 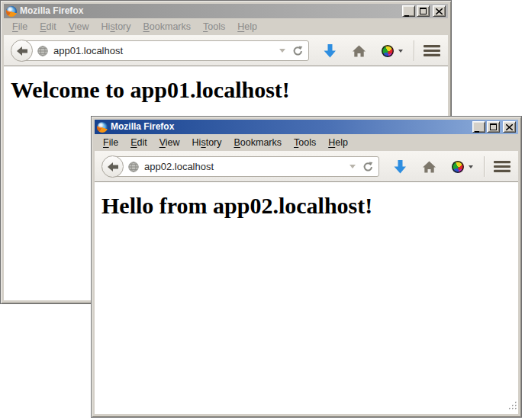 I want to click on page-heading: Welcome to app01.localhost!, so click(x=229, y=90).